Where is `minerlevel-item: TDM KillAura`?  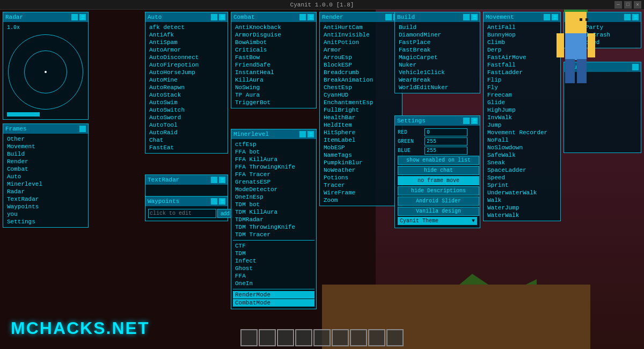
minerlevel-item: TDM KillAura is located at coordinates (274, 212).